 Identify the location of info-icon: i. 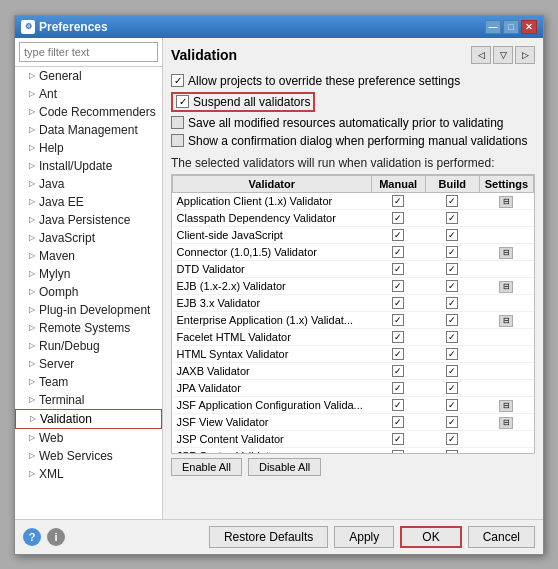
(56, 537).